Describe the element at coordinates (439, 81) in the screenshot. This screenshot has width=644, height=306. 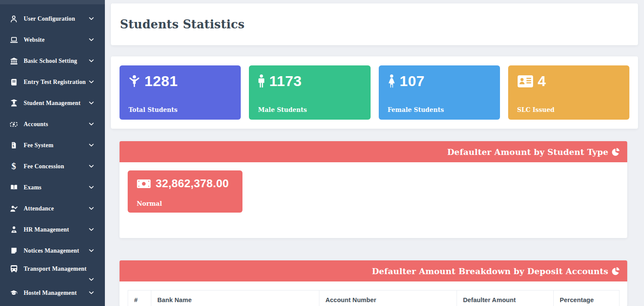
I see `stat-card-top: 107` at that location.